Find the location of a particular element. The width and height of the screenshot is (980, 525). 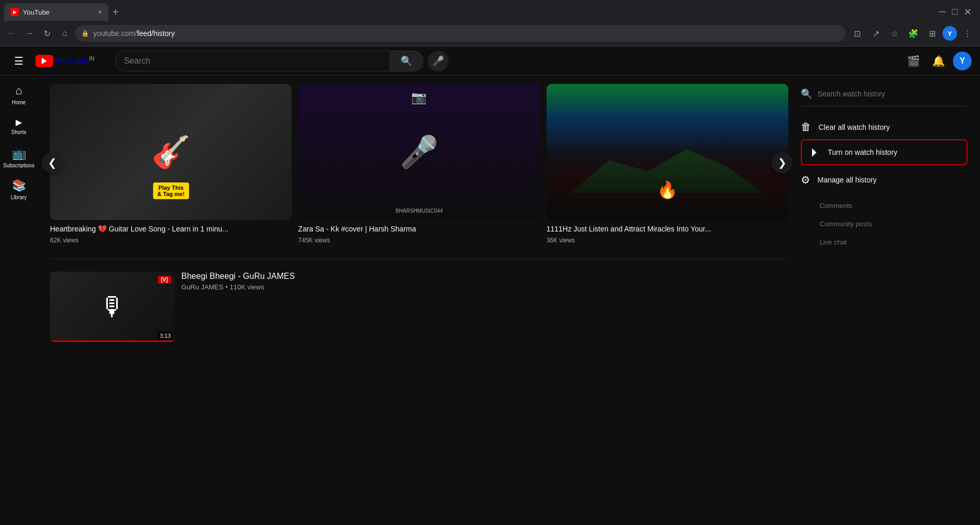

aurora-glow is located at coordinates (667, 118).